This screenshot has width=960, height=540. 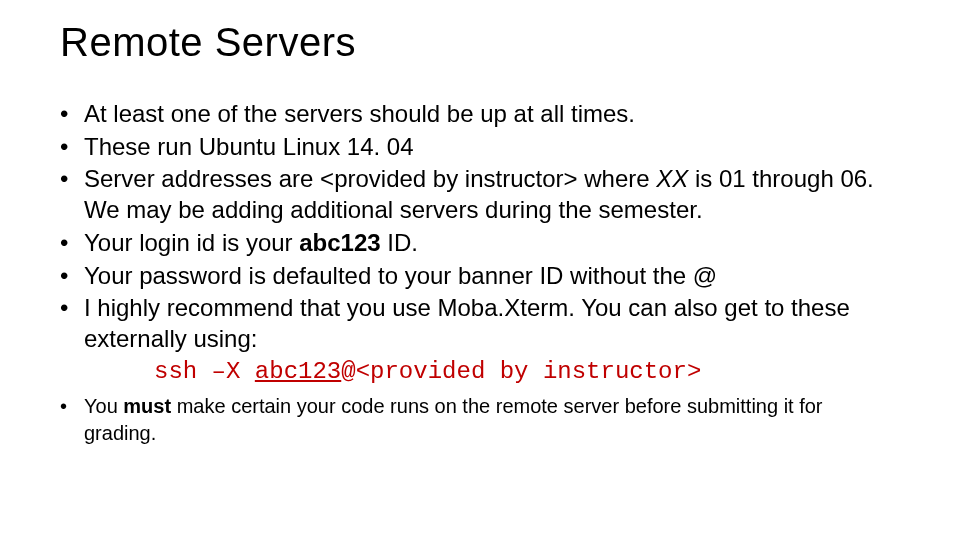 I want to click on bullet-text: At least one of the servers should be up…, so click(x=360, y=114).